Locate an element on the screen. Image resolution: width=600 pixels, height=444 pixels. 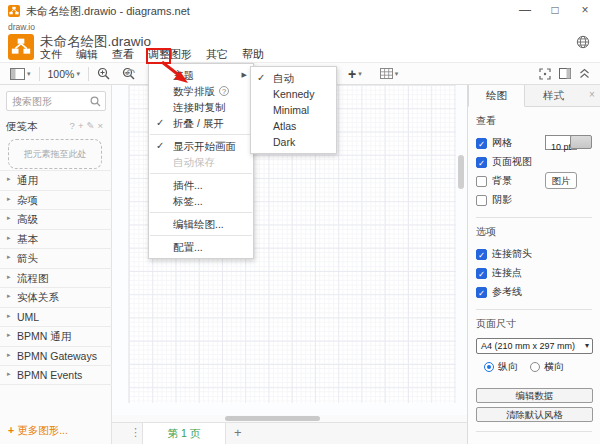
menu-item-label: Dark is located at coordinates (284, 142).